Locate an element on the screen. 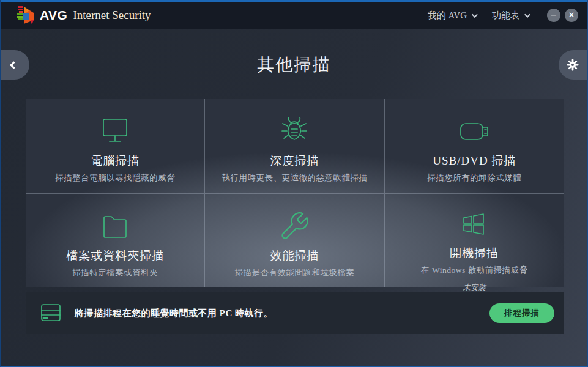 This screenshot has height=367, width=588. menu-my-avg-label: 我的 AVG is located at coordinates (447, 16).